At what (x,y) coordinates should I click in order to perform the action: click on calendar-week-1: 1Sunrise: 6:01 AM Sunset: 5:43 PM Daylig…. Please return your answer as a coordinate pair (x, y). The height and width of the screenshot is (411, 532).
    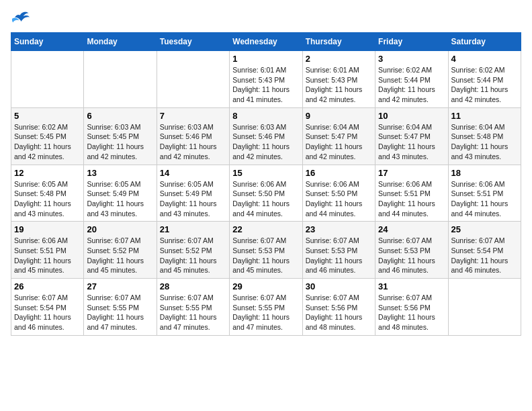
    Looking at the image, I should click on (266, 79).